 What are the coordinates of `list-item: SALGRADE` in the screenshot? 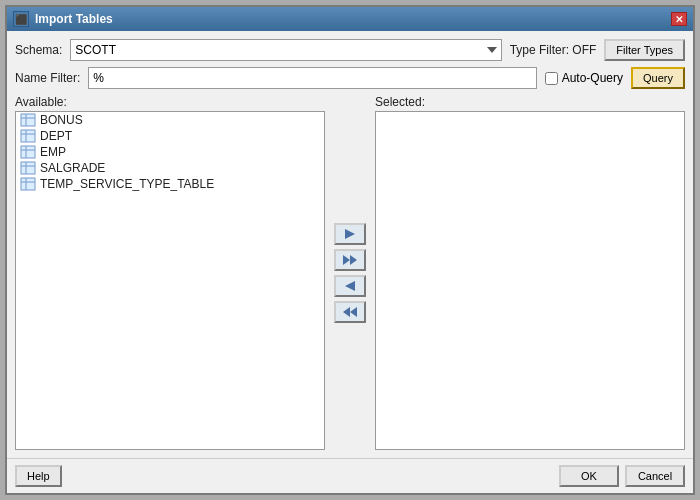 It's located at (170, 168).